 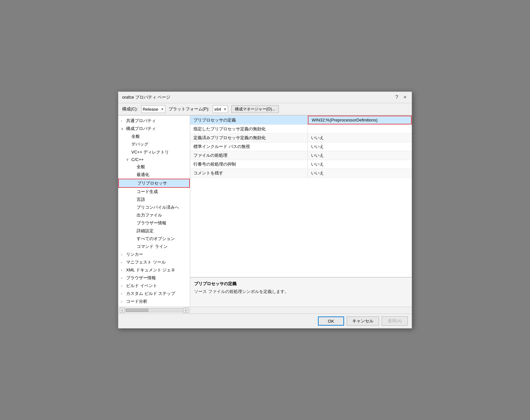 What do you see at coordinates (154, 200) in the screenshot?
I see `sidebar-item-language: 言語` at bounding box center [154, 200].